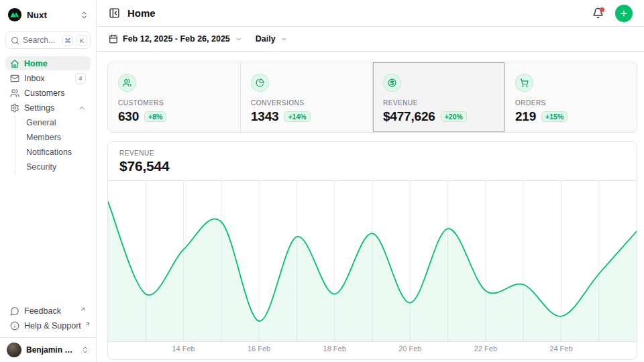 The height and width of the screenshot is (362, 644). What do you see at coordinates (392, 83) in the screenshot?
I see `circle-dollar-icon` at bounding box center [392, 83].